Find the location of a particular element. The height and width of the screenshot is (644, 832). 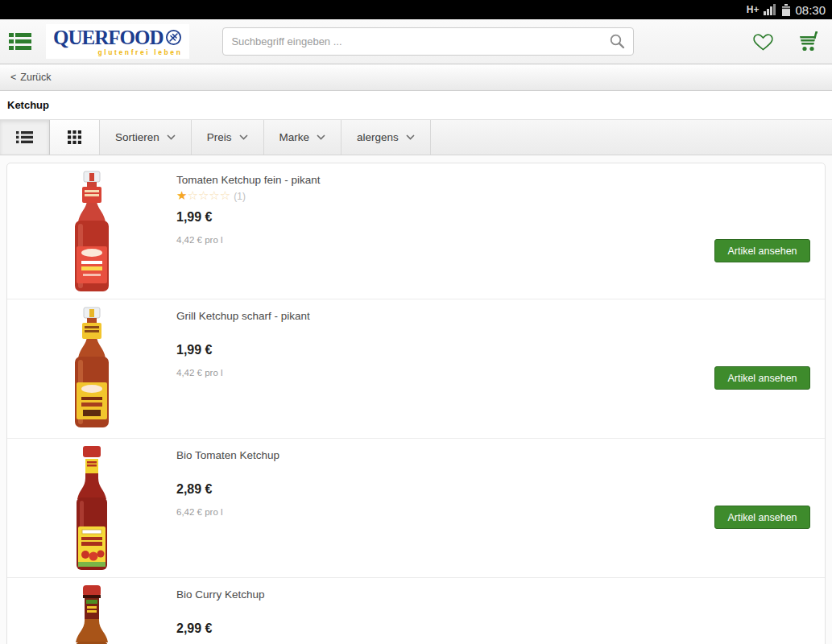

clock-label: 08:30 is located at coordinates (810, 10).